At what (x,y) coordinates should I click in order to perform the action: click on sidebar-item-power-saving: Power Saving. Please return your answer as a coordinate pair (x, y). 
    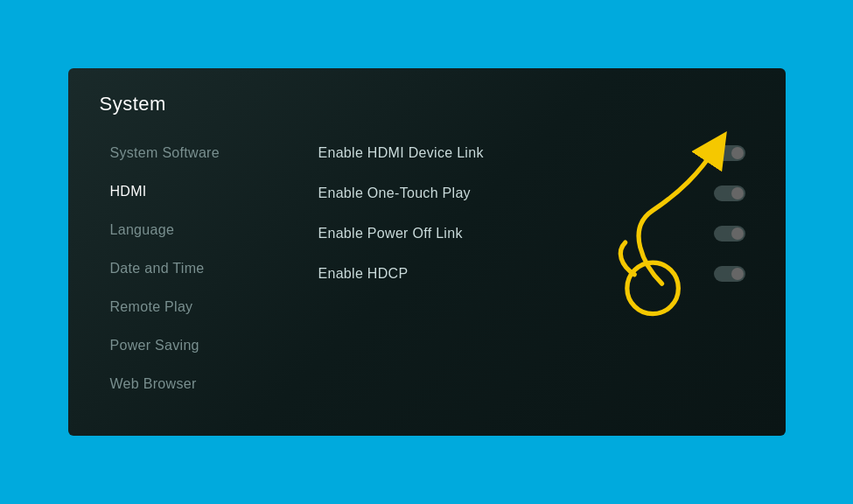
    Looking at the image, I should click on (196, 346).